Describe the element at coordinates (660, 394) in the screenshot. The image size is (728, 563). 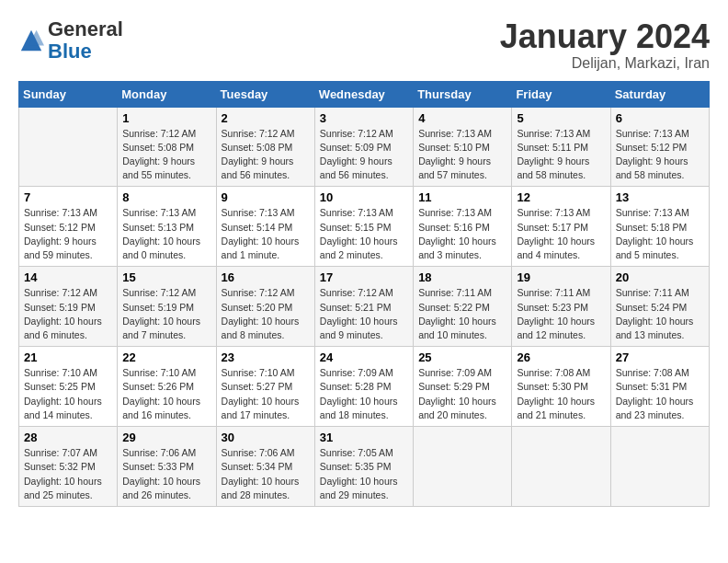
I see `day-info: Sunrise: 7:08 AMSunset: 5:31 PMDaylight:…` at that location.